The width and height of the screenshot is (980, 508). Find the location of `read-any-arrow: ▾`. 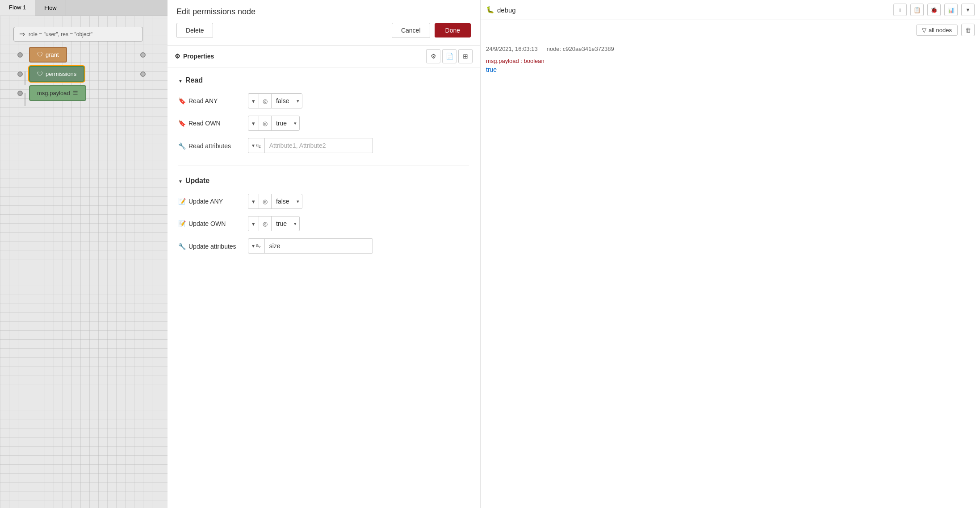

read-any-arrow: ▾ is located at coordinates (298, 101).